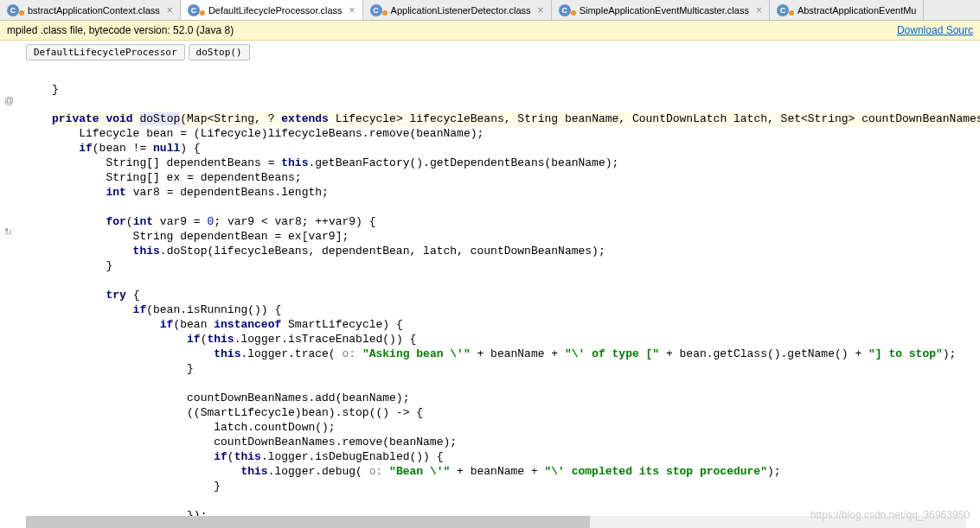 The width and height of the screenshot is (980, 528). Describe the element at coordinates (664, 10) in the screenshot. I see `tab-label: SimpleApplicationEventMulticaster.class` at that location.